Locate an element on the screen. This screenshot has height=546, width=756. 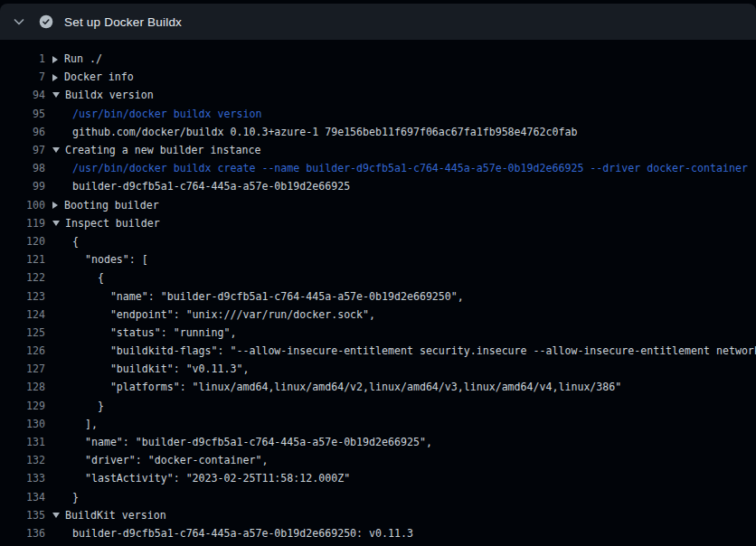
log-line: 98 /usr/bin/docker buildx create --name … is located at coordinates (378, 168).